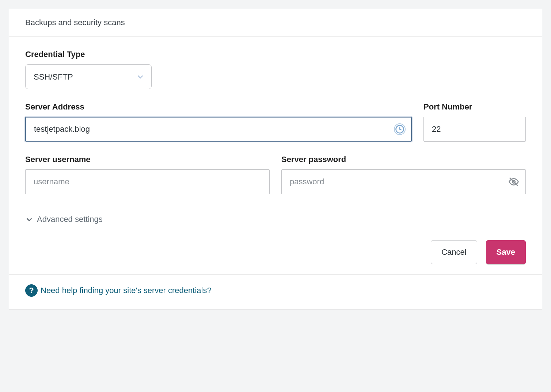 The height and width of the screenshot is (392, 551). Describe the element at coordinates (403, 182) in the screenshot. I see `server-password-input-wrap` at that location.